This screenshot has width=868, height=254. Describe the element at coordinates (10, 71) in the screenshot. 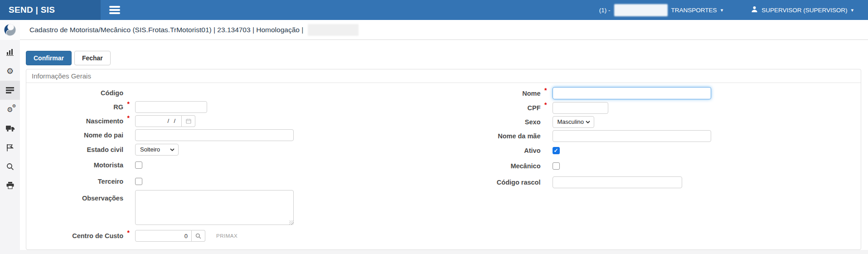

I see `gear-icon: ⚙` at that location.